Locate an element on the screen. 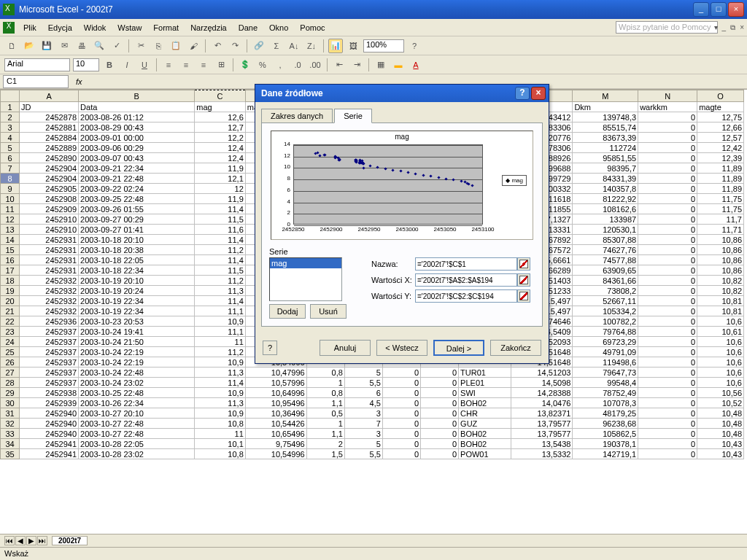  row-header: 29 is located at coordinates (10, 393).